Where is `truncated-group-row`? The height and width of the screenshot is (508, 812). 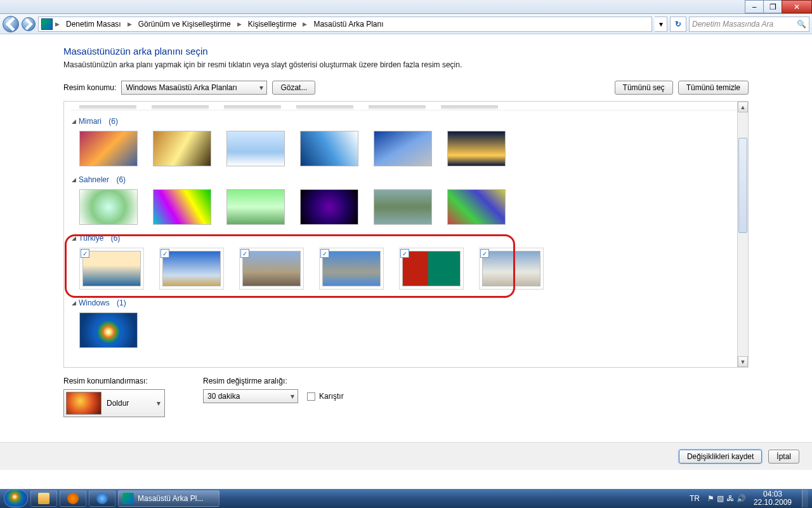 truncated-group-row is located at coordinates (406, 108).